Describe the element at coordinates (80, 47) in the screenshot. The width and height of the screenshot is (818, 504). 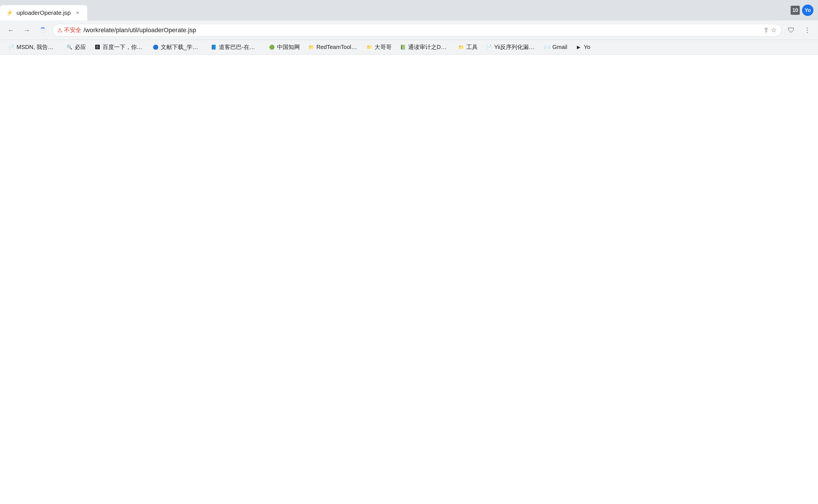
I see `bookmark-bing-label: 必应` at that location.